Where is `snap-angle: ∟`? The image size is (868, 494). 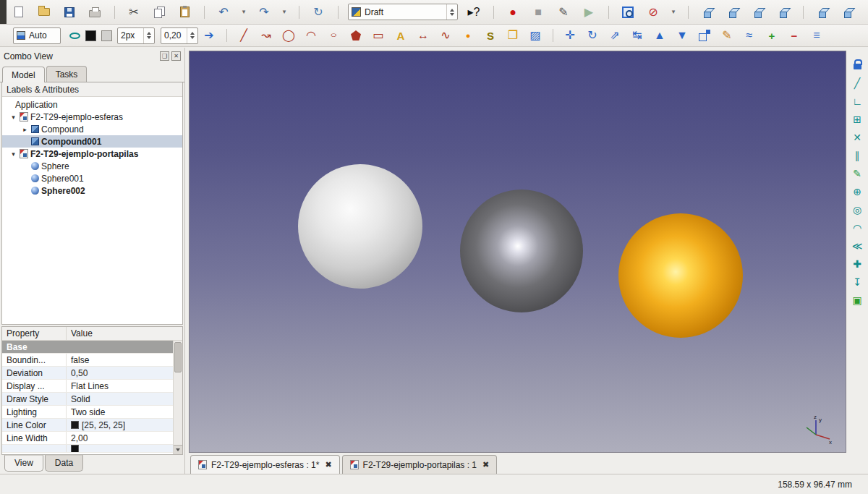
snap-angle: ∟ is located at coordinates (857, 101).